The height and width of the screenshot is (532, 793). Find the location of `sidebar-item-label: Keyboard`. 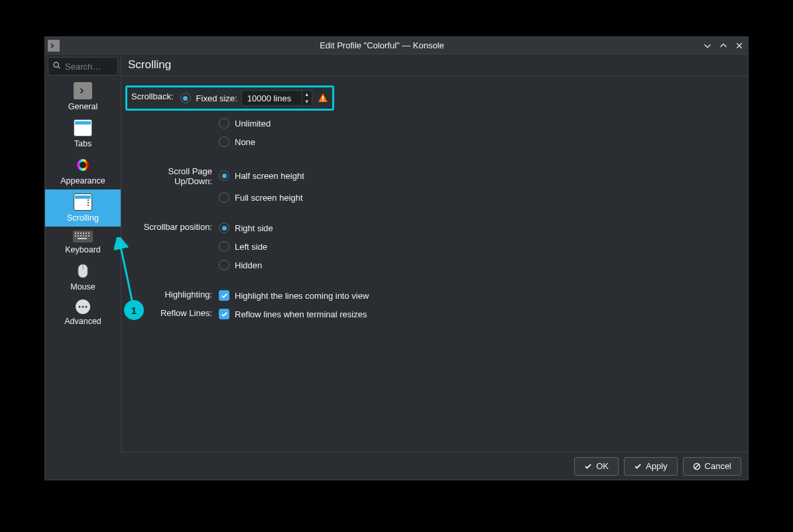

sidebar-item-label: Keyboard is located at coordinates (83, 250).